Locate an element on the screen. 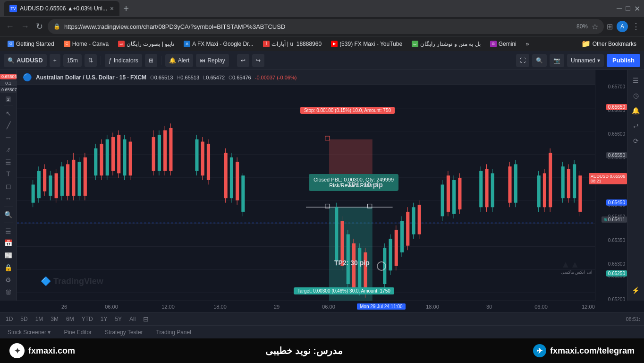  trading-panel-tab: Trading Panel is located at coordinates (174, 332).